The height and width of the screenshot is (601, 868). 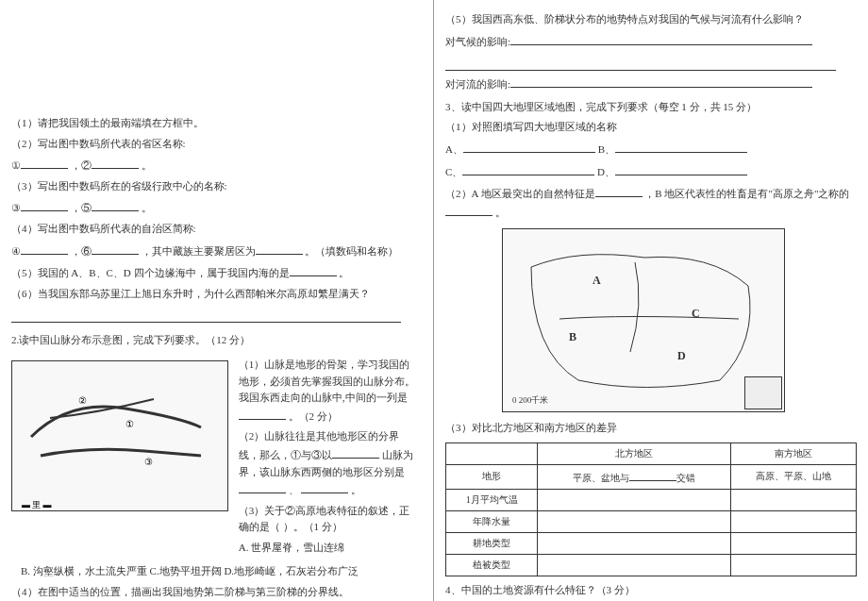 I want to click on row-label-farmland: 耕地类型, so click(x=492, y=543).